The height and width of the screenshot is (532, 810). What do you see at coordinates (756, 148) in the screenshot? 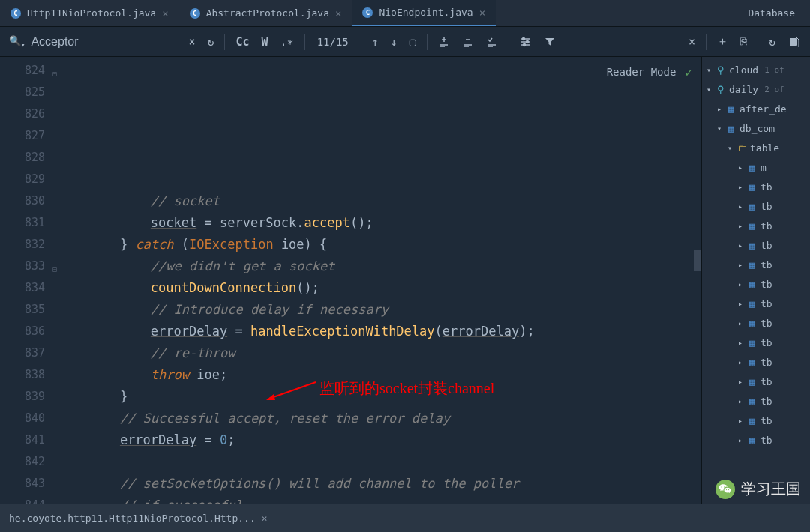
I see `tree-item: ▾🗀table` at bounding box center [756, 148].